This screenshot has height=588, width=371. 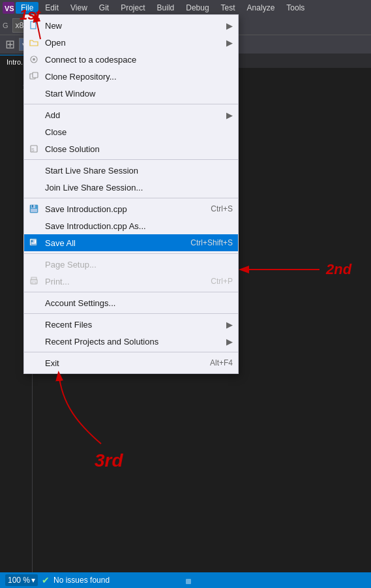 What do you see at coordinates (34, 25) in the screenshot?
I see `new-file-icon` at bounding box center [34, 25].